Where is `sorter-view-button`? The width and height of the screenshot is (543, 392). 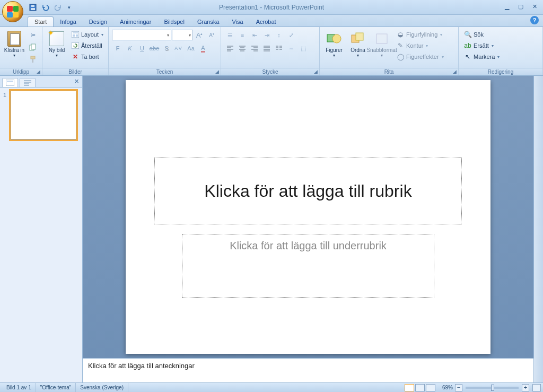
sorter-view-button is located at coordinates (420, 388).